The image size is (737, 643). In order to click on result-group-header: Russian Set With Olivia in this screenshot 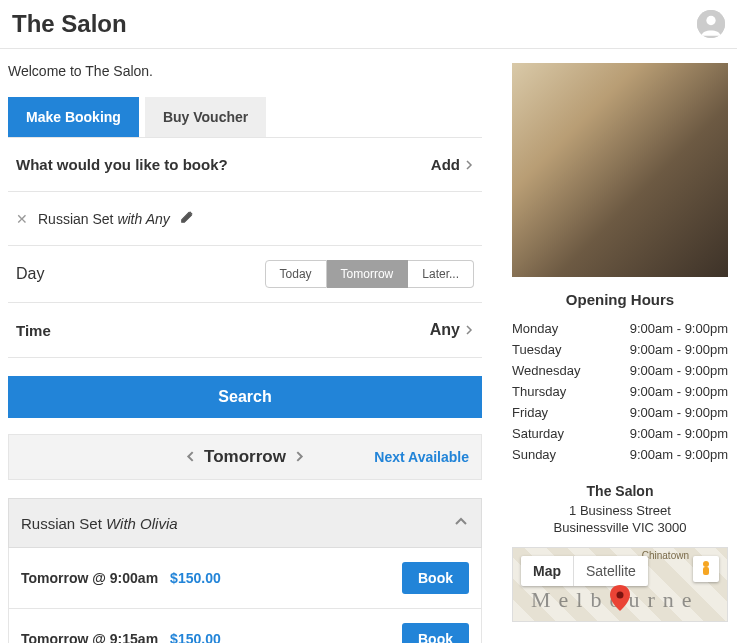, I will do `click(245, 523)`.